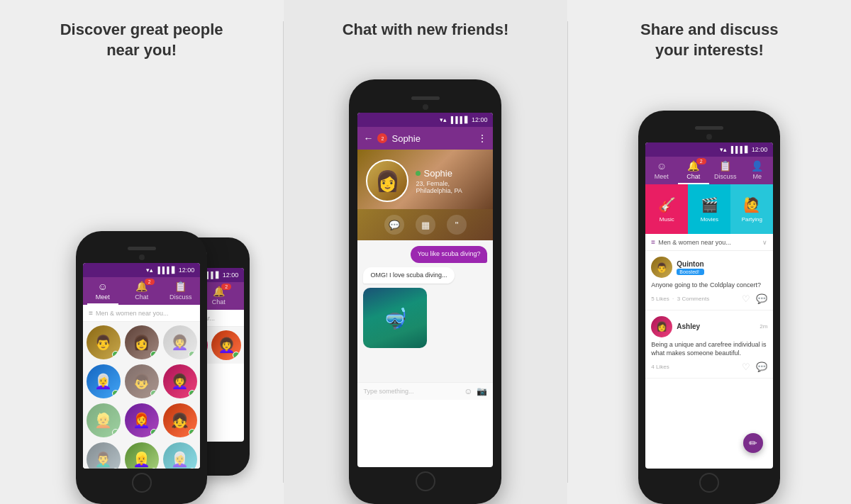  I want to click on profile-name-text: Sophie, so click(438, 173).